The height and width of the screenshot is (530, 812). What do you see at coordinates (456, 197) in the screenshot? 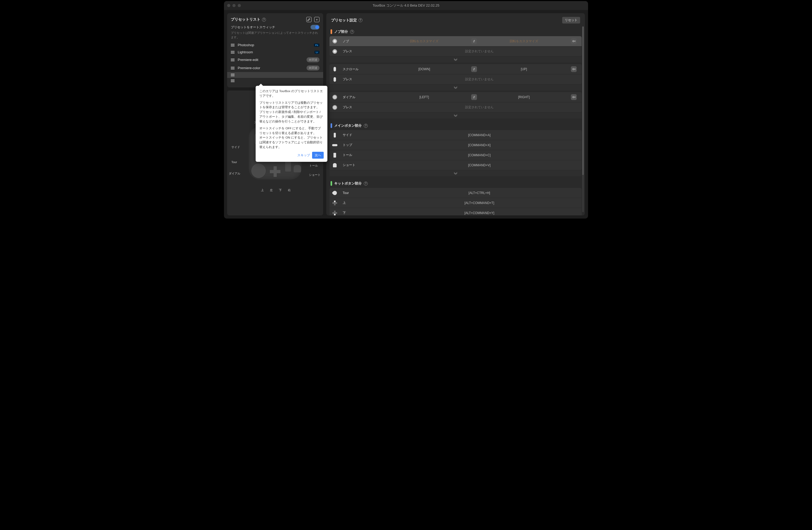
I see `section-kit-buttons: キットボタン部分?Tour[ALT+CTRL+H]上[ALT+COMMAND+T…` at bounding box center [456, 197].